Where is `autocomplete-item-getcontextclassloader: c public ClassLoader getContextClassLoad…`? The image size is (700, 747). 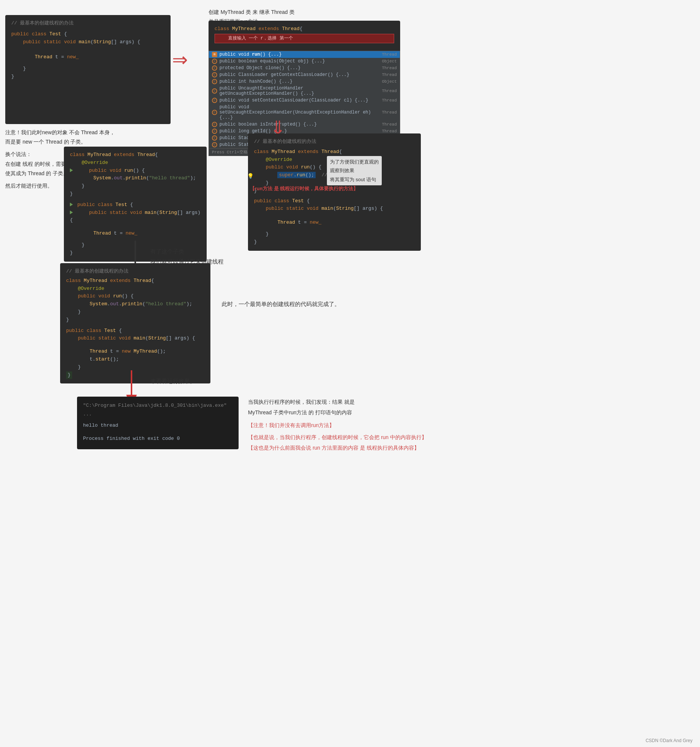
autocomplete-item-getcontextclassloader: c public ClassLoader getContextClassLoad… is located at coordinates (304, 75).